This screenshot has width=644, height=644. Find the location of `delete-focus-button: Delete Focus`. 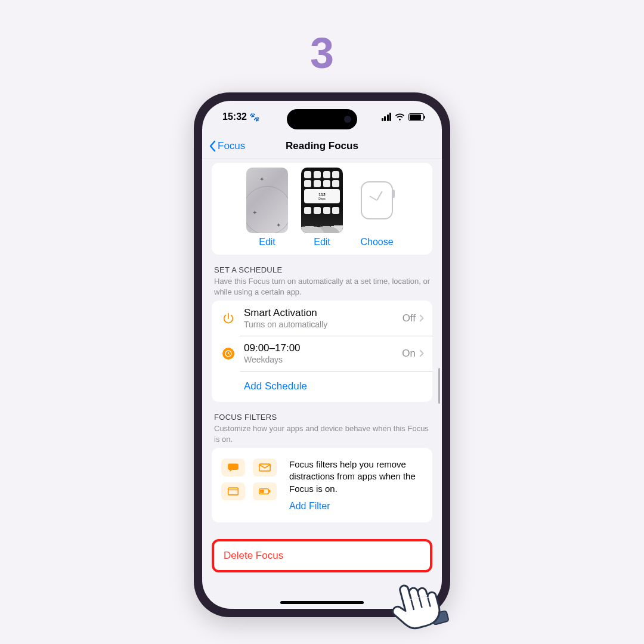

delete-focus-button: Delete Focus is located at coordinates (322, 556).